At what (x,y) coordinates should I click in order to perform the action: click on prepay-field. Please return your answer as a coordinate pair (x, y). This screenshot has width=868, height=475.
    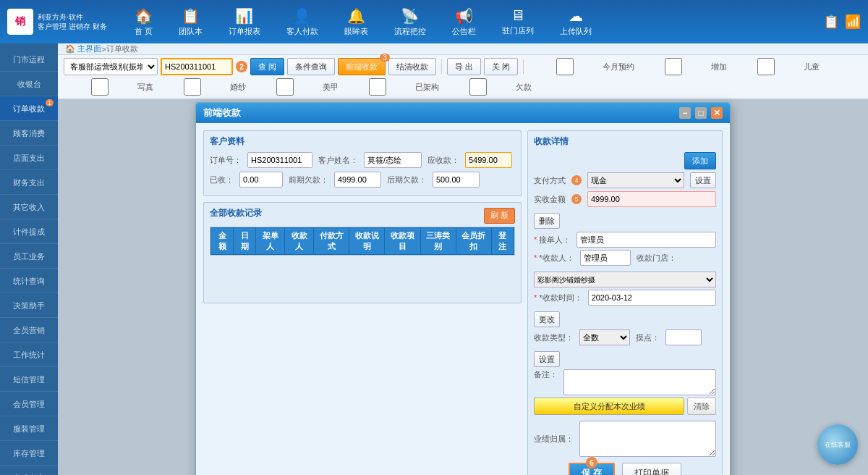
    Looking at the image, I should click on (357, 180).